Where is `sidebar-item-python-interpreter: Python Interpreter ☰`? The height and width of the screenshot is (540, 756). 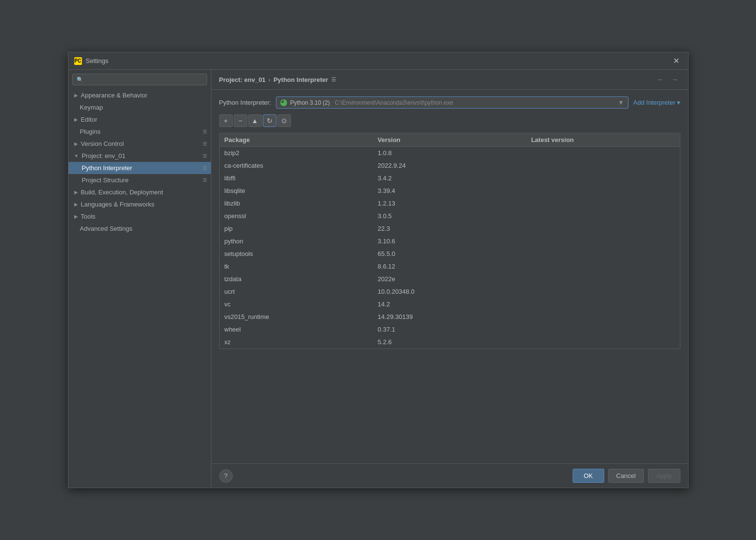 sidebar-item-python-interpreter: Python Interpreter ☰ is located at coordinates (140, 168).